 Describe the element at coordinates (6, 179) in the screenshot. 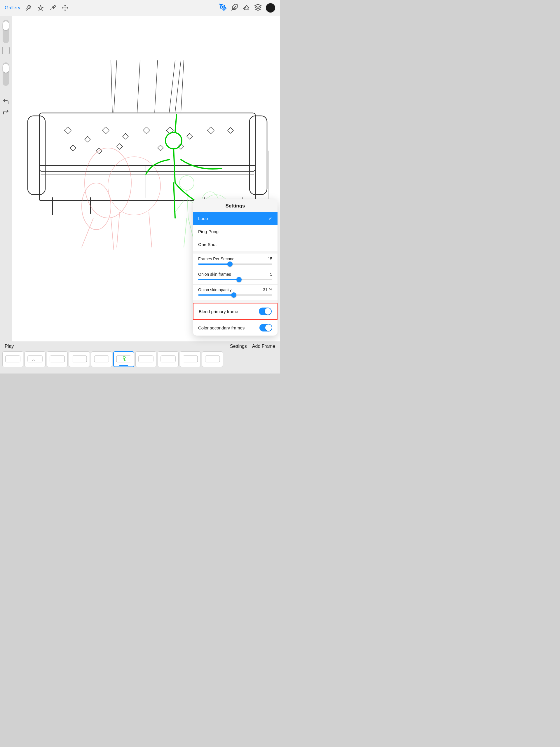

I see `left-sidebar` at that location.